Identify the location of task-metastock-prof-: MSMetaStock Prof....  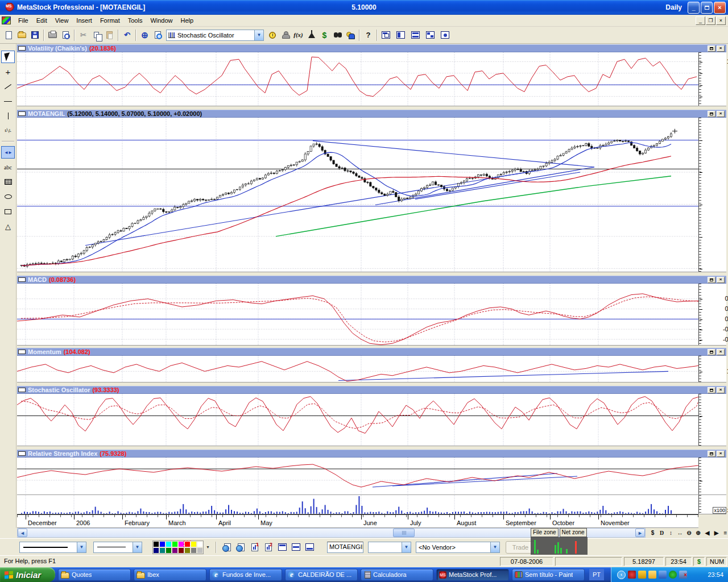
(473, 575).